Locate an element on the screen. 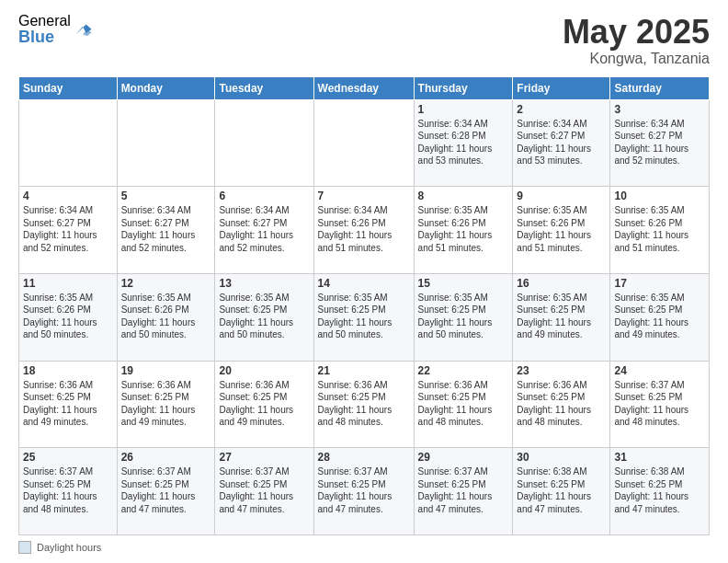 This screenshot has height=563, width=728. week-row-3: 11Sunrise: 6:35 AM Sunset: 6:26 PM Dayli… is located at coordinates (364, 316).